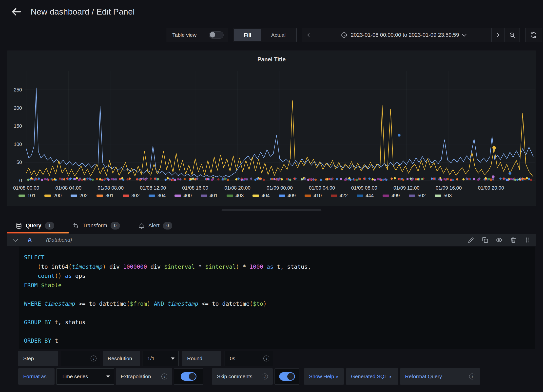  I want to click on tab-query-label: Query, so click(34, 226).